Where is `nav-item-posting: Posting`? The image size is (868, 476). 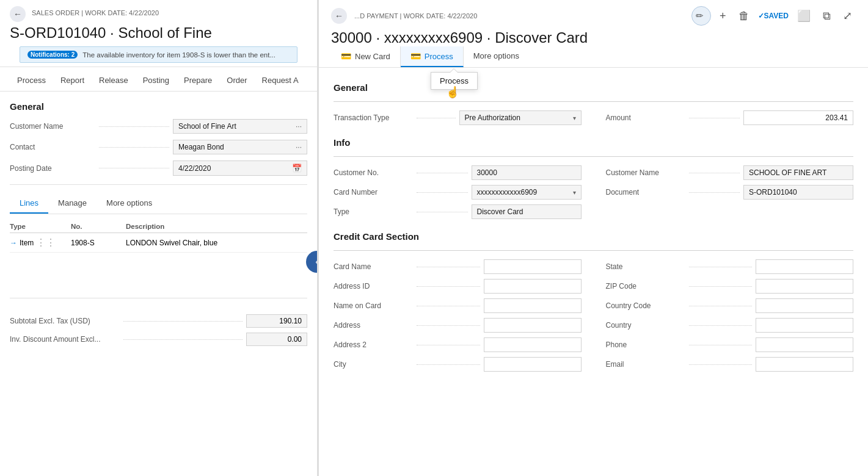 nav-item-posting: Posting is located at coordinates (156, 81).